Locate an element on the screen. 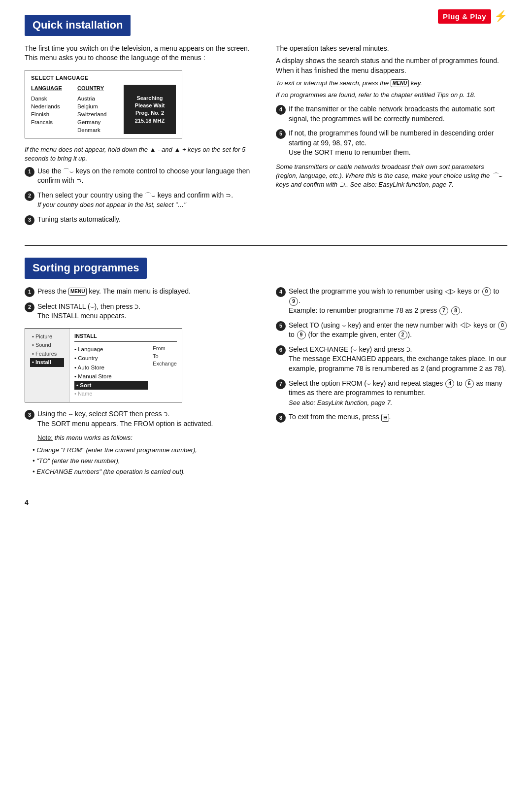 This screenshot has width=532, height=798. sort-step-7-content: Select the option FROM (⌣ key) and repea… is located at coordinates (398, 393).